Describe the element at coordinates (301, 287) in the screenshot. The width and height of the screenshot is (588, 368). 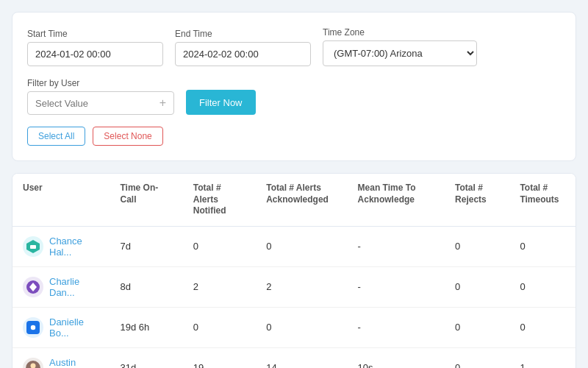
I see `acknowledged-cell: 2` at that location.